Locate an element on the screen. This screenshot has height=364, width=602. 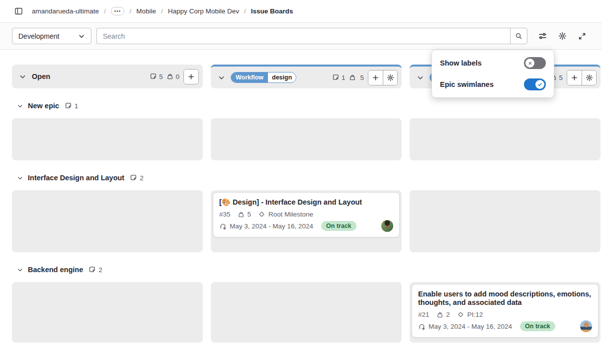
swimlane-issue-count: 1 is located at coordinates (72, 106).